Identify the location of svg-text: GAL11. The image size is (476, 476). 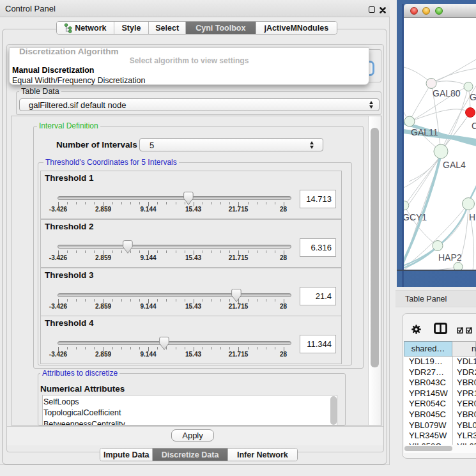
(424, 132).